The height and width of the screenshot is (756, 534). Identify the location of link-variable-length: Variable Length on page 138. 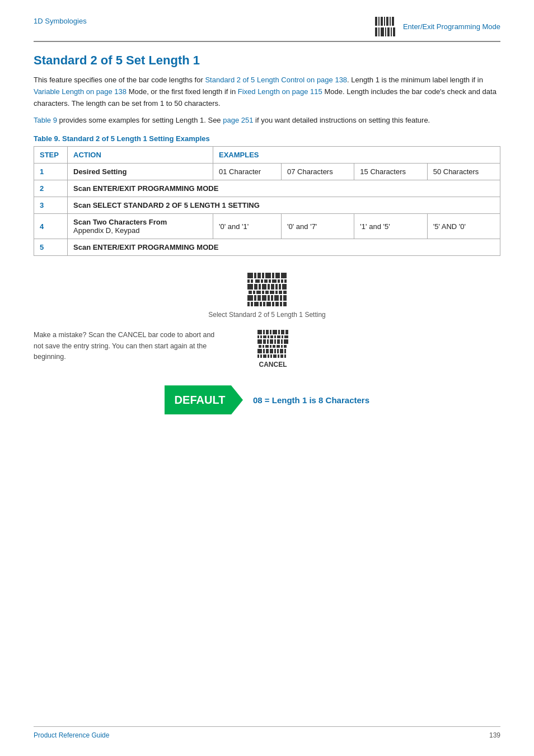
(80, 92).